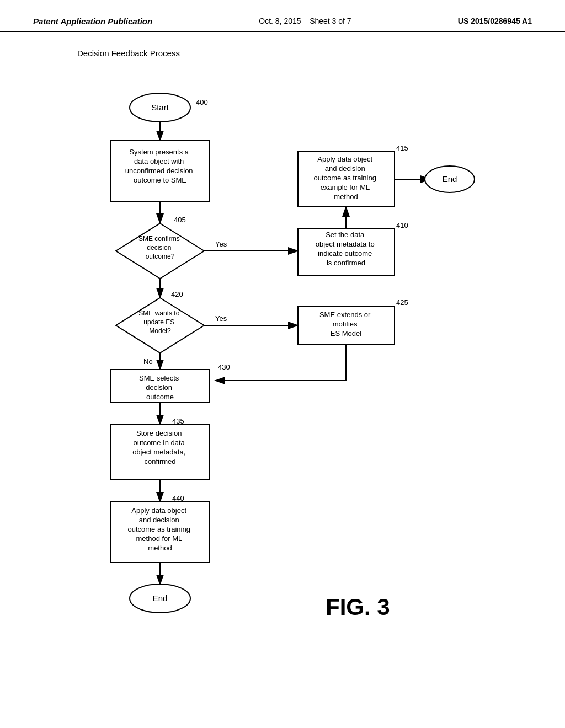 The width and height of the screenshot is (565, 728). Describe the element at coordinates (402, 302) in the screenshot. I see `label-425: 425` at that location.